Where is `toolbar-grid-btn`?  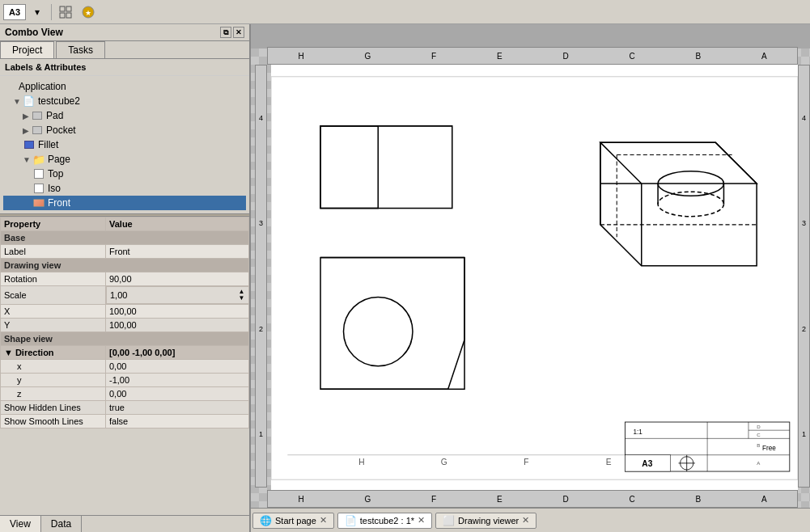 toolbar-grid-btn is located at coordinates (66, 12).